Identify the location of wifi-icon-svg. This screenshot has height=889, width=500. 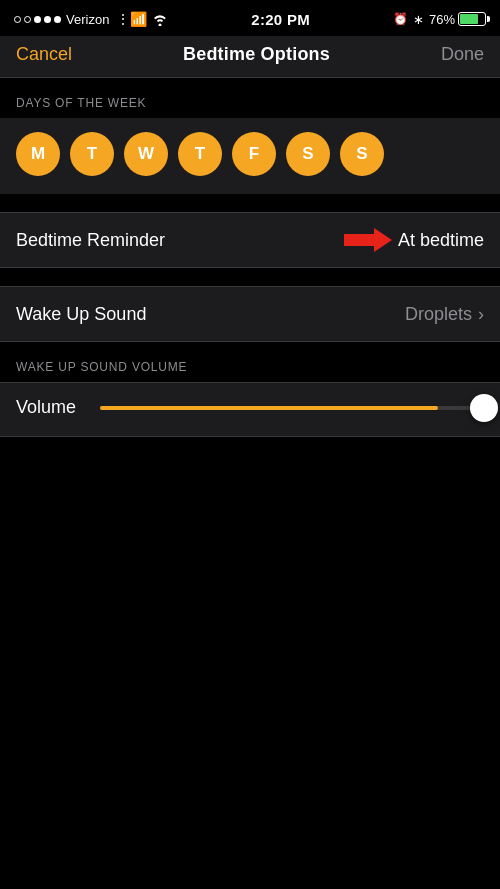
(160, 20).